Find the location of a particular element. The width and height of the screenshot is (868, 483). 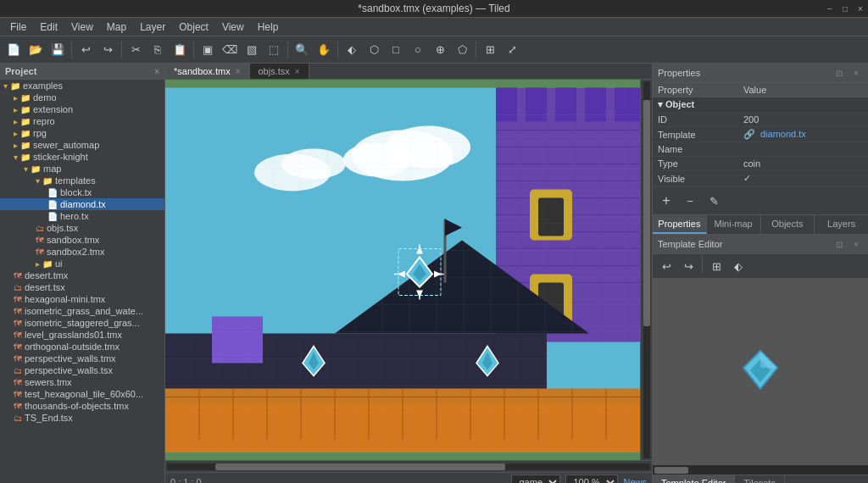

menu-view2: View is located at coordinates (233, 27).